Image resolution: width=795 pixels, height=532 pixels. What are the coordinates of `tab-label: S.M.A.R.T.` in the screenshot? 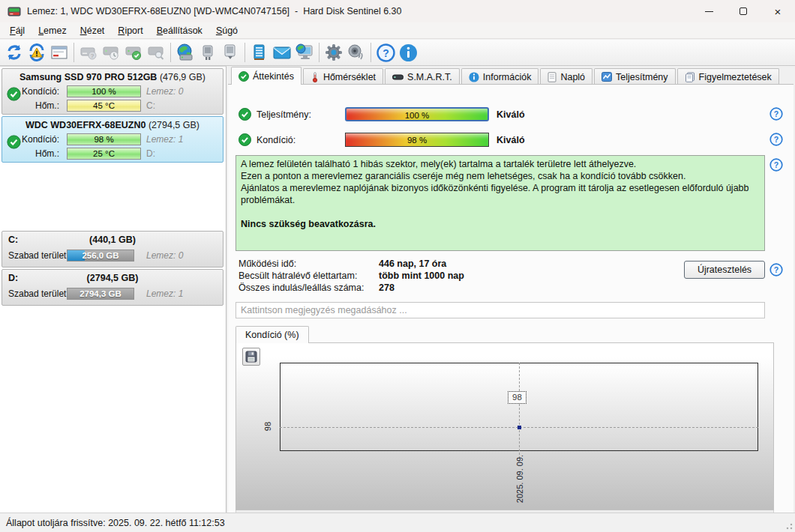 It's located at (430, 77).